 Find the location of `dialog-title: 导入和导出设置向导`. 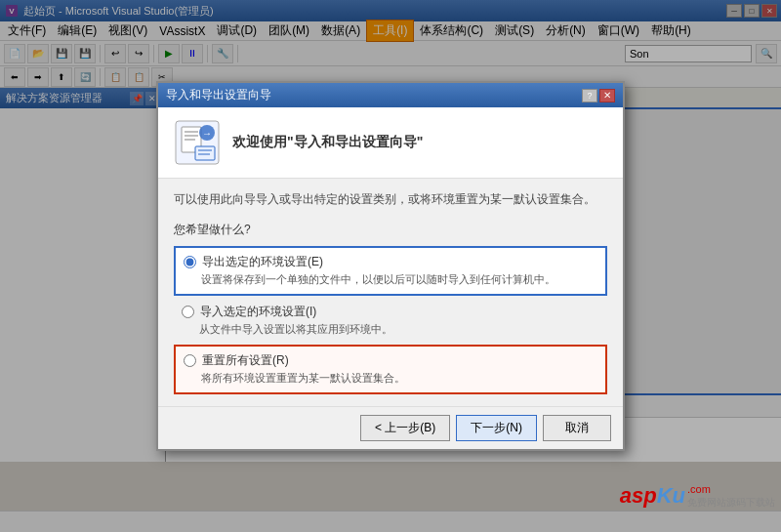

dialog-title: 导入和导出设置向导 is located at coordinates (219, 96).